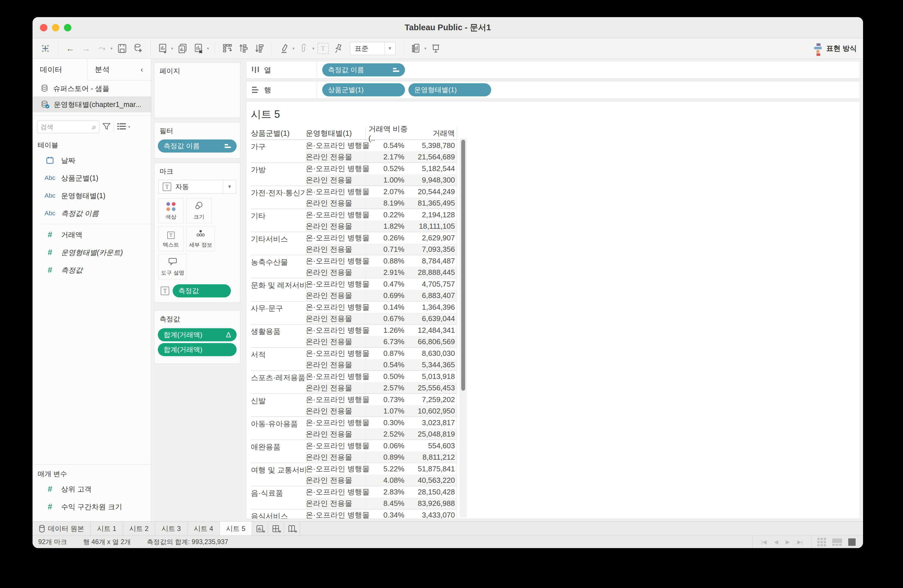 The width and height of the screenshot is (903, 588). What do you see at coordinates (381, 388) in the screenshot?
I see `table-row: 온라인 전용몰2.57%25,556,453` at bounding box center [381, 388].